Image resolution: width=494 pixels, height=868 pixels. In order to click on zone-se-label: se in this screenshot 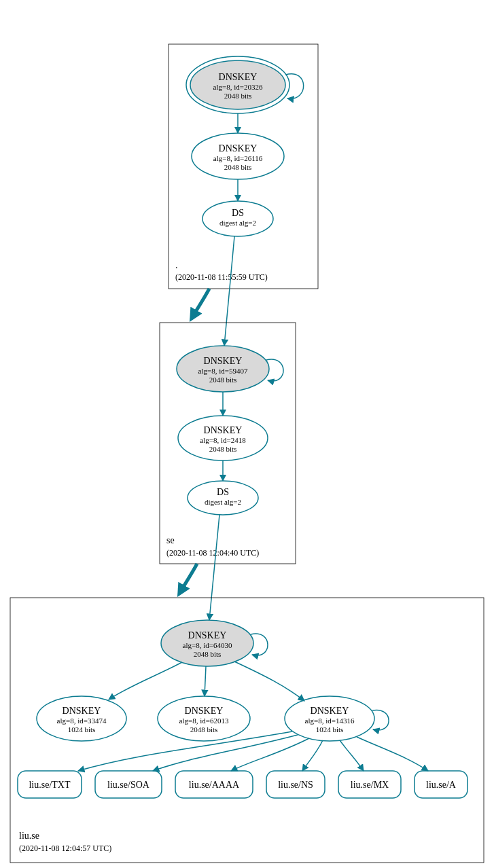, I will do `click(171, 541)`.